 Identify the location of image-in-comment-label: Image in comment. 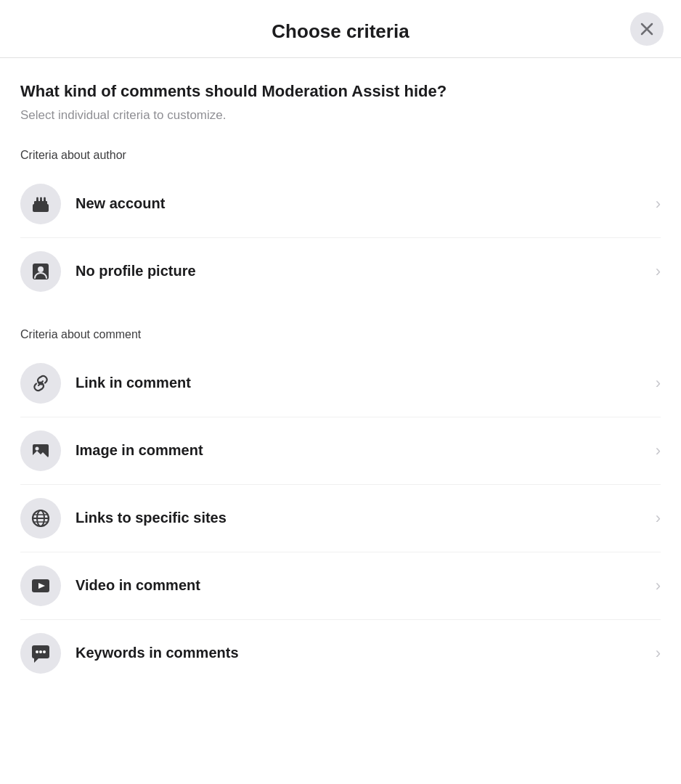
(363, 450).